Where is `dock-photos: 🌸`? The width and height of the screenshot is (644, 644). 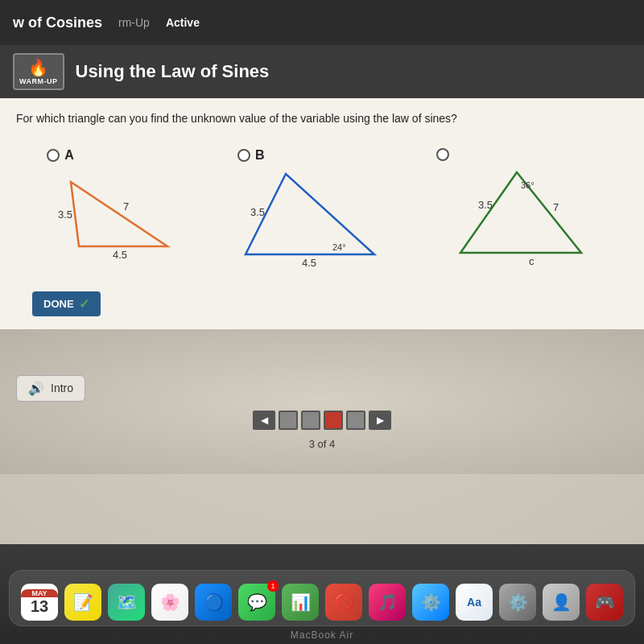 dock-photos: 🌸 is located at coordinates (170, 602).